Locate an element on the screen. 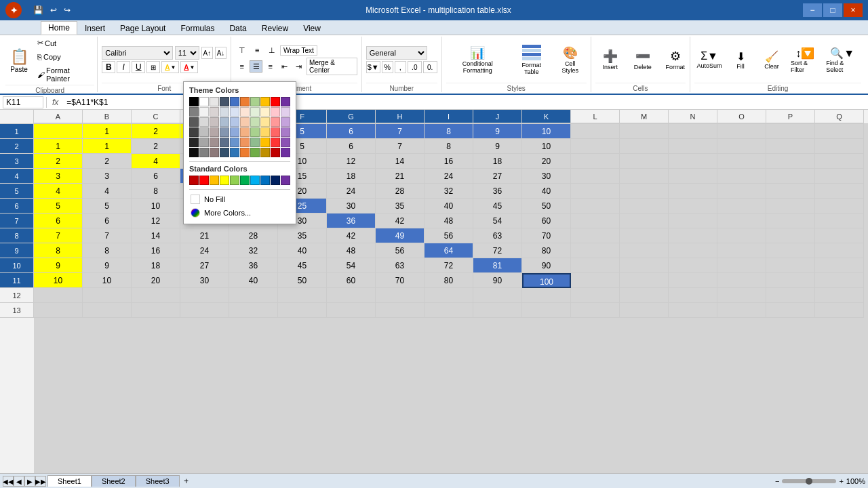 The width and height of the screenshot is (868, 488). standard-swatch-yellow is located at coordinates (224, 180).